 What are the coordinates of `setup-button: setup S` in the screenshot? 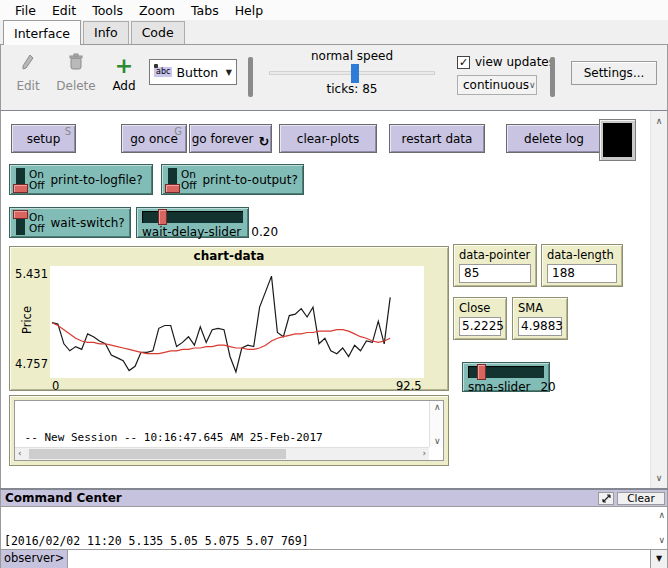 It's located at (44, 138).